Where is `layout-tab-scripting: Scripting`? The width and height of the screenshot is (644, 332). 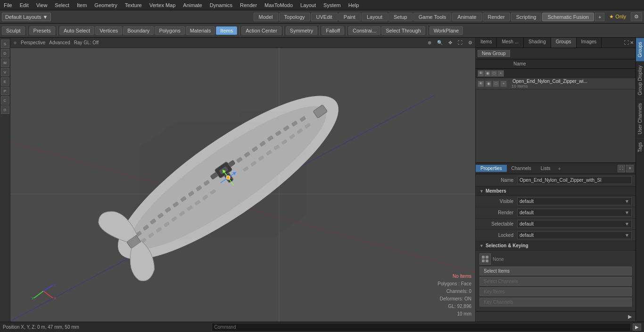 layout-tab-scripting: Scripting is located at coordinates (526, 17).